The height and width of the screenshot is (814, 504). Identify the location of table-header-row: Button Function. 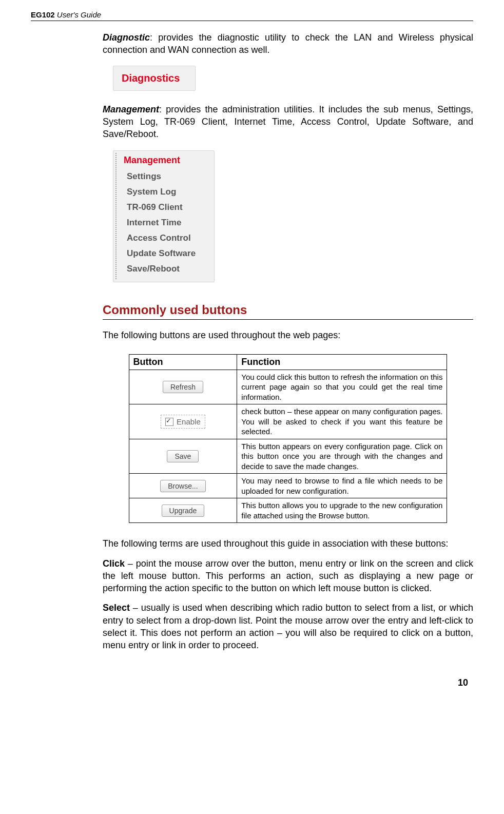
(288, 362).